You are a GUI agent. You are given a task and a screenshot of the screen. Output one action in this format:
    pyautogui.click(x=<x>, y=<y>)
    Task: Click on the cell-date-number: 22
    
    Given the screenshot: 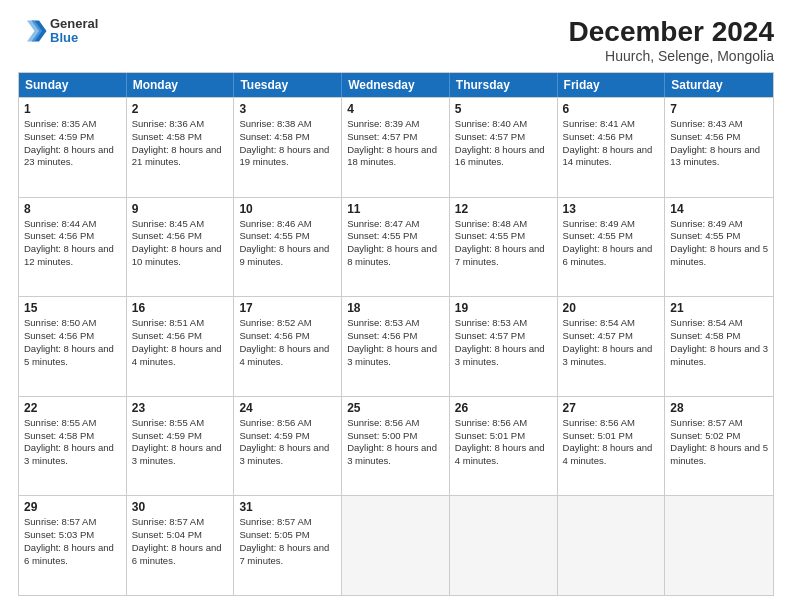 What is the action you would take?
    pyautogui.click(x=72, y=408)
    